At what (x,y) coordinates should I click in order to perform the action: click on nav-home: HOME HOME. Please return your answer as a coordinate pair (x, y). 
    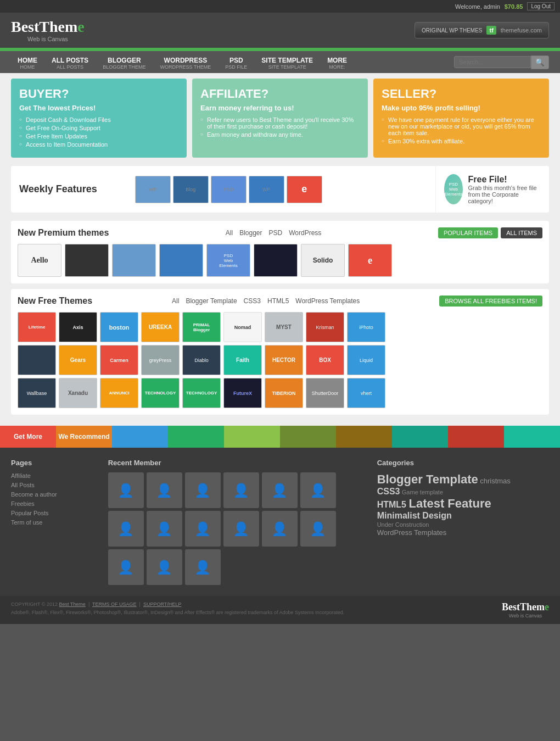
    Looking at the image, I should click on (27, 62).